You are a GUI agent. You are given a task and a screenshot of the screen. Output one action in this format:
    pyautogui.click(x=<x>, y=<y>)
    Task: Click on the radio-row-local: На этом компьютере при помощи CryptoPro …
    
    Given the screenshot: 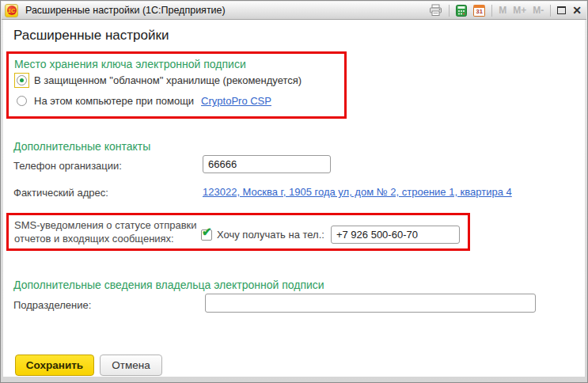 What is the action you would take?
    pyautogui.click(x=142, y=101)
    